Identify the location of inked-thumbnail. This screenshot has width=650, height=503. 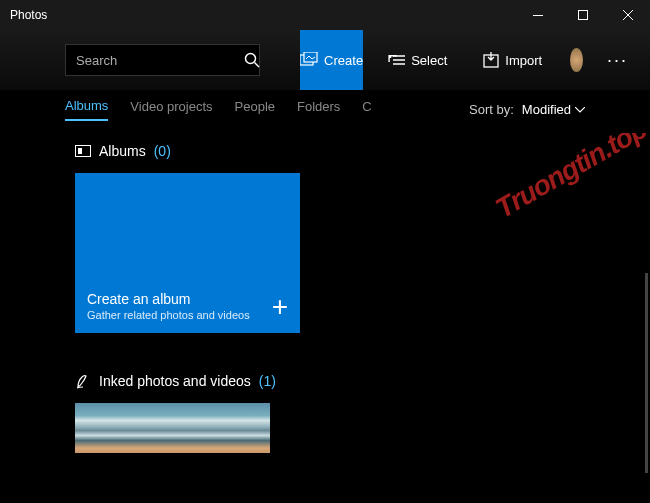
(172, 428).